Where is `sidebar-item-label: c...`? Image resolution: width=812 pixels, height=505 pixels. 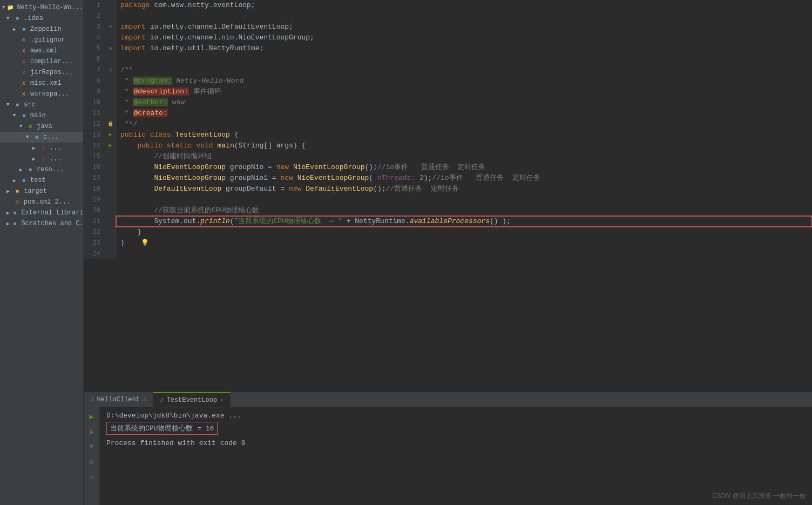
sidebar-item-label: c... is located at coordinates (51, 137).